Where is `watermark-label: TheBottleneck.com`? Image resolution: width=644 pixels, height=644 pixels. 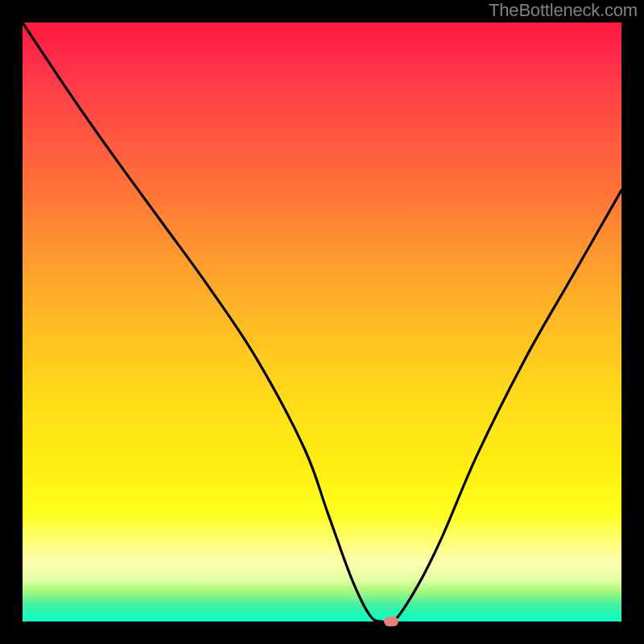 watermark-label: TheBottleneck.com is located at coordinates (564, 10).